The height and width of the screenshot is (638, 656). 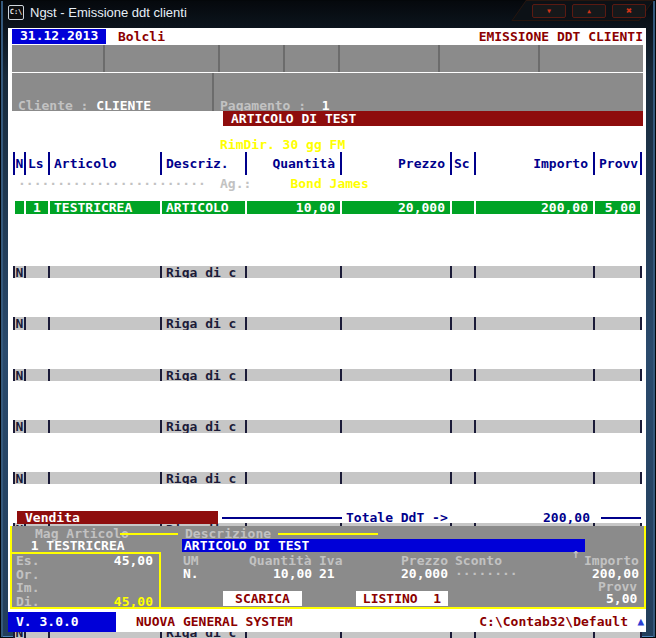 What do you see at coordinates (464, 208) in the screenshot?
I see `cell-sc` at bounding box center [464, 208].